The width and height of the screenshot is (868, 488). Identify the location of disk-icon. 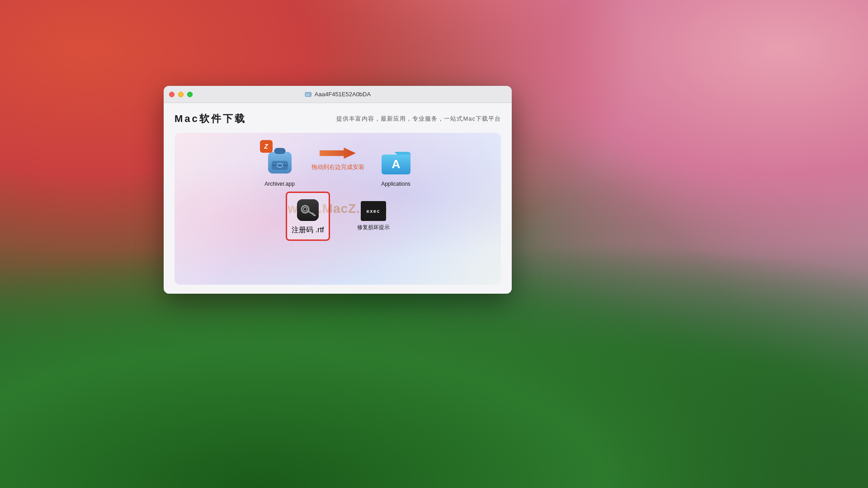
(308, 94).